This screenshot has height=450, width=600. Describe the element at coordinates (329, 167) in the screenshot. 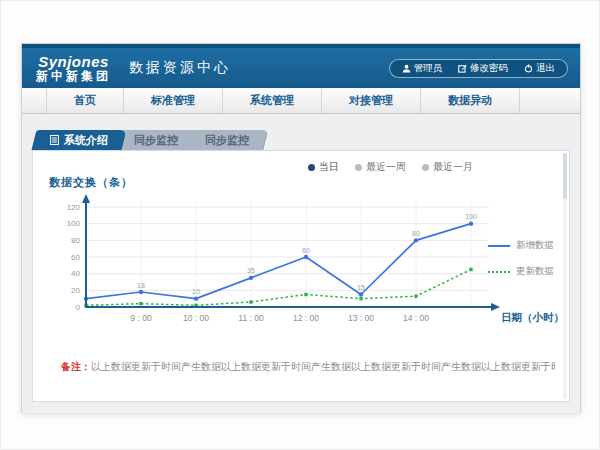

I see `radio-label: 当日` at that location.